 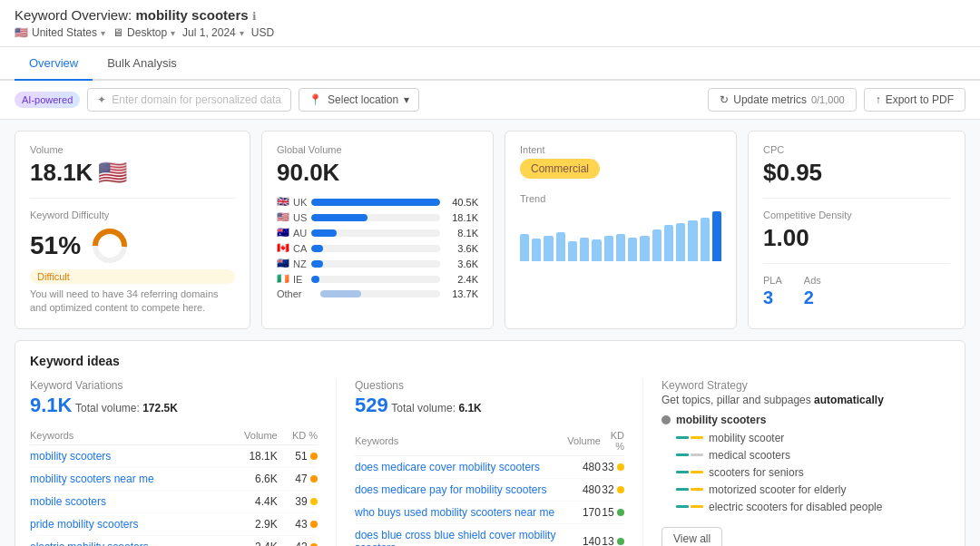 I want to click on chevron-down-icon: ▾, so click(x=407, y=100).